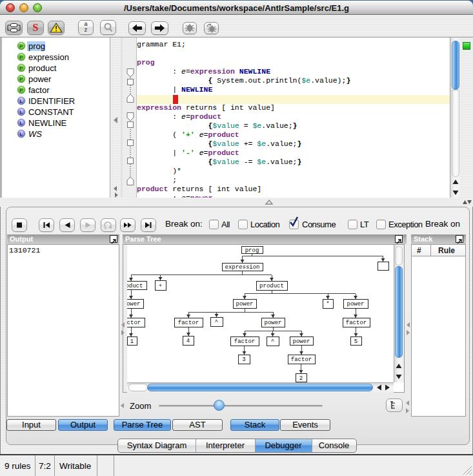 The image size is (473, 476). What do you see at coordinates (252, 251) in the screenshot?
I see `svg-text: prog` at bounding box center [252, 251].